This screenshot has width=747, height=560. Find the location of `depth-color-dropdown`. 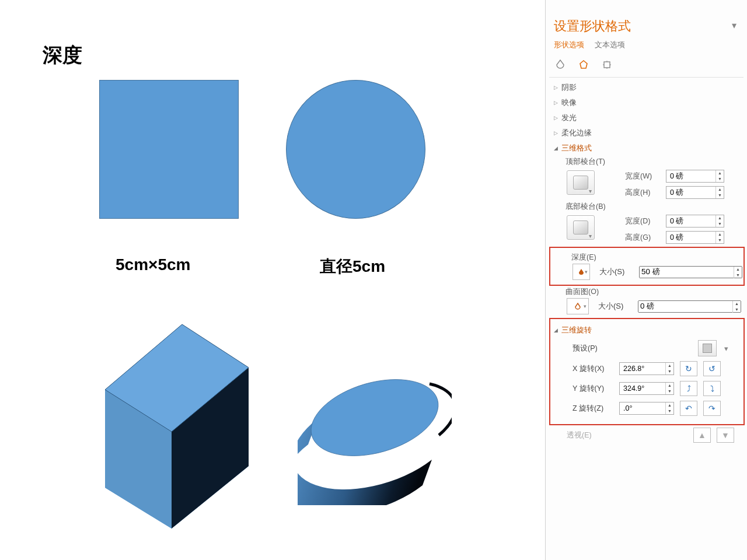

depth-color-dropdown is located at coordinates (581, 272).